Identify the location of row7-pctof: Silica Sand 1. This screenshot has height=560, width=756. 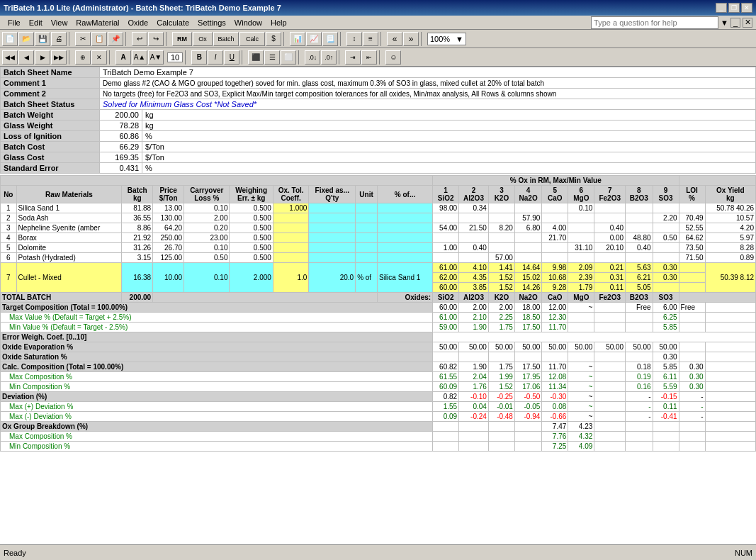
(405, 278).